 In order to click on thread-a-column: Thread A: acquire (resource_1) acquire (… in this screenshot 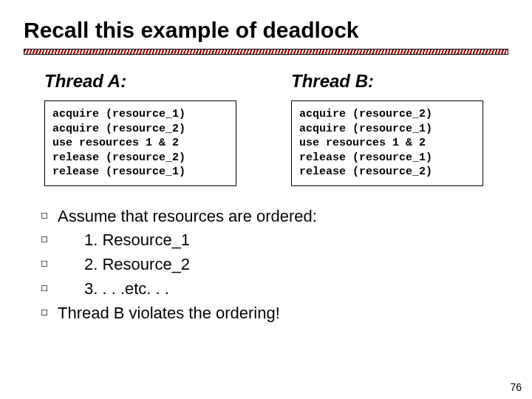, I will do `click(153, 129)`.